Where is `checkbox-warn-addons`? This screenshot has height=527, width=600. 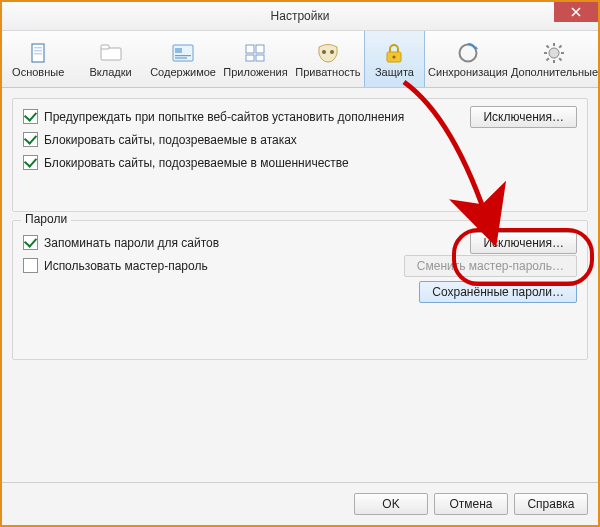
checkbox-warn-addons is located at coordinates (30, 116).